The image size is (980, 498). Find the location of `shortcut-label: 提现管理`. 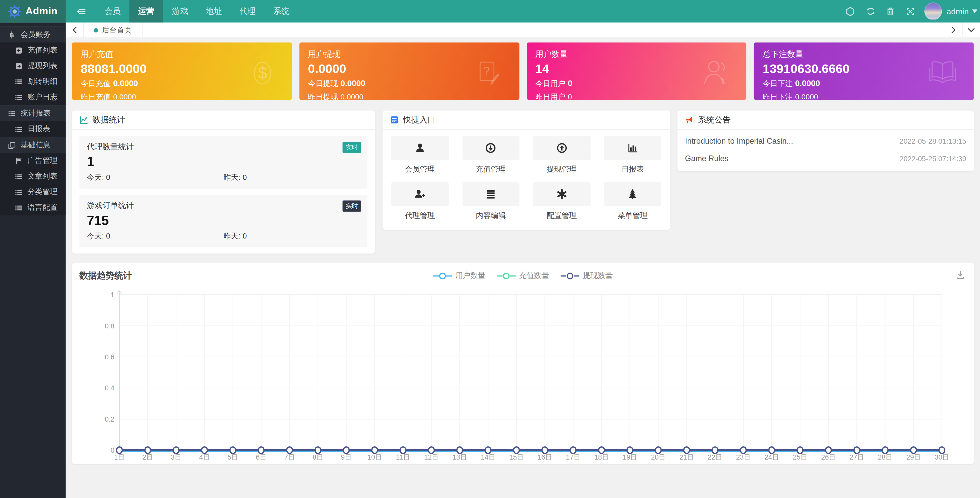

shortcut-label: 提现管理 is located at coordinates (562, 170).